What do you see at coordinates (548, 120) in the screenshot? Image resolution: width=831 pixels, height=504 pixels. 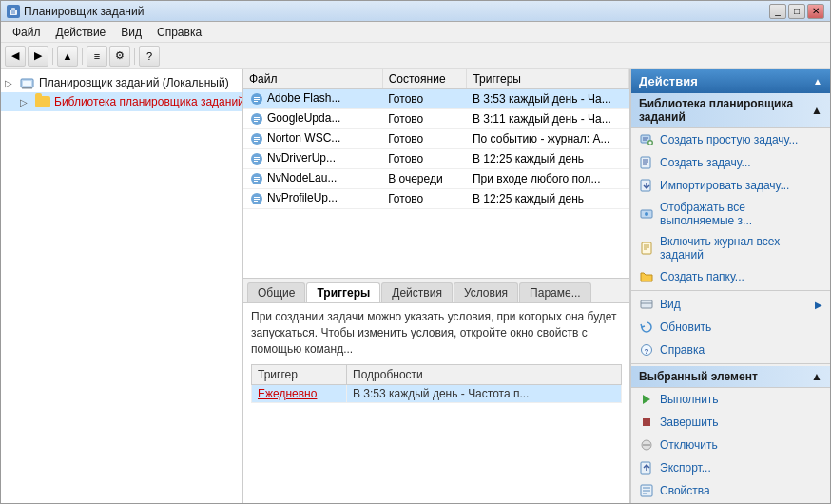 I see `task-trigger: В 3:11 каждый день - Ча...` at bounding box center [548, 120].